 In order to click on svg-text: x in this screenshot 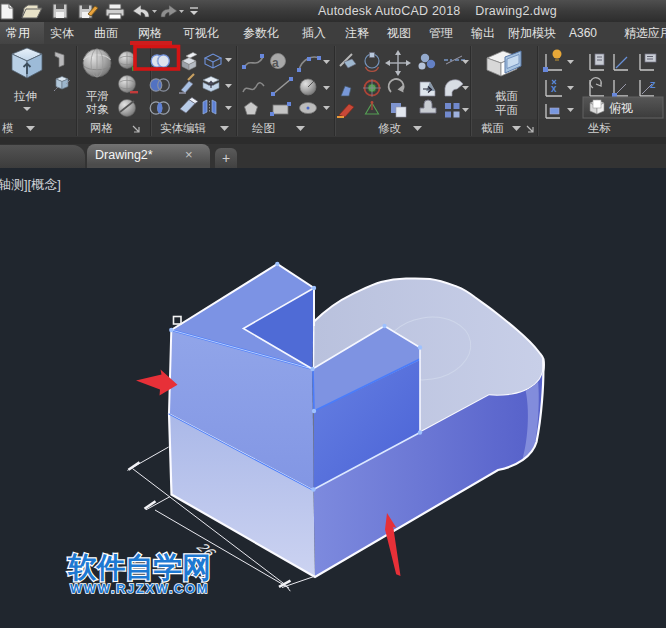, I will do `click(554, 88)`.